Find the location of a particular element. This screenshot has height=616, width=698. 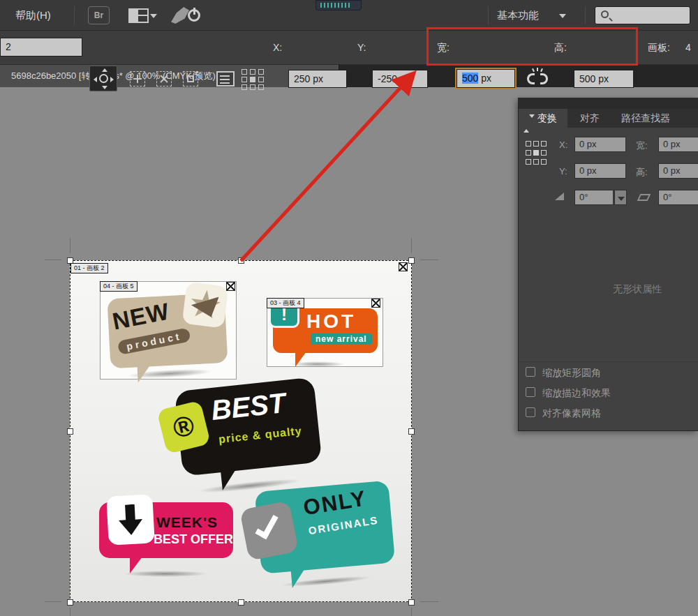

rocket-icon is located at coordinates (185, 15).